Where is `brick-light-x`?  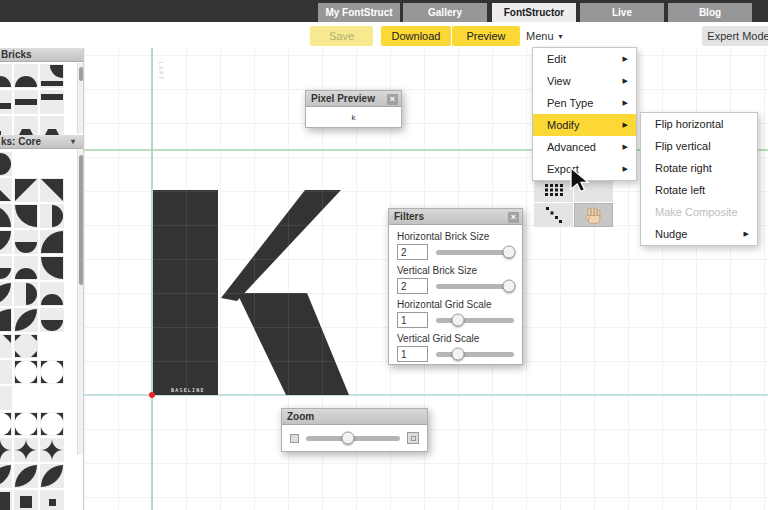
brick-light-x is located at coordinates (26, 346).